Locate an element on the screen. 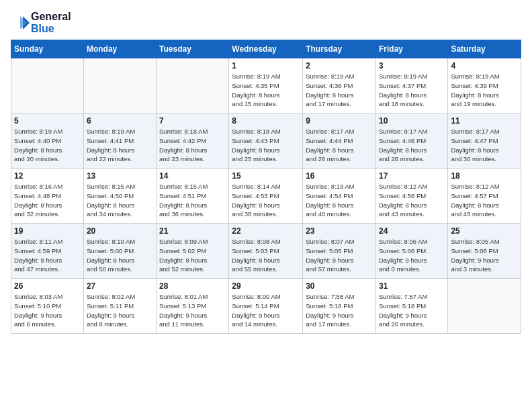 This screenshot has width=532, height=411. weekday-header-row: SundayMondayTuesdayWednesdayThursdayFrid… is located at coordinates (266, 50).